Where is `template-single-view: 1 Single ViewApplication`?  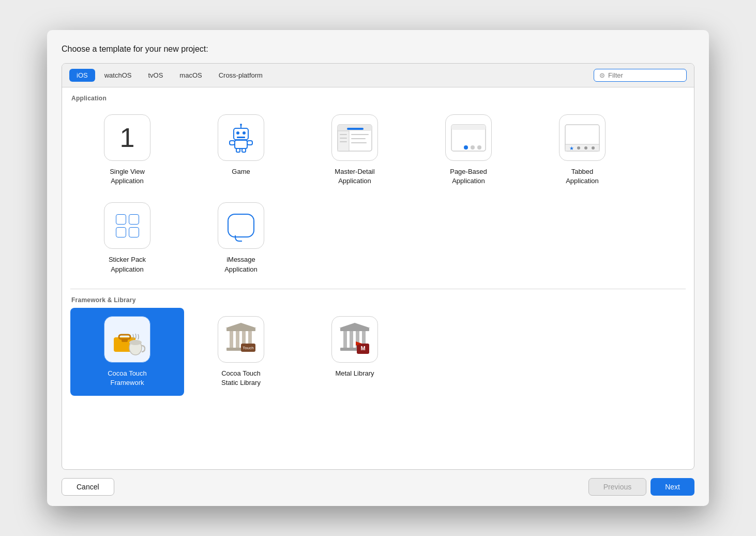
template-single-view: 1 Single ViewApplication is located at coordinates (127, 150).